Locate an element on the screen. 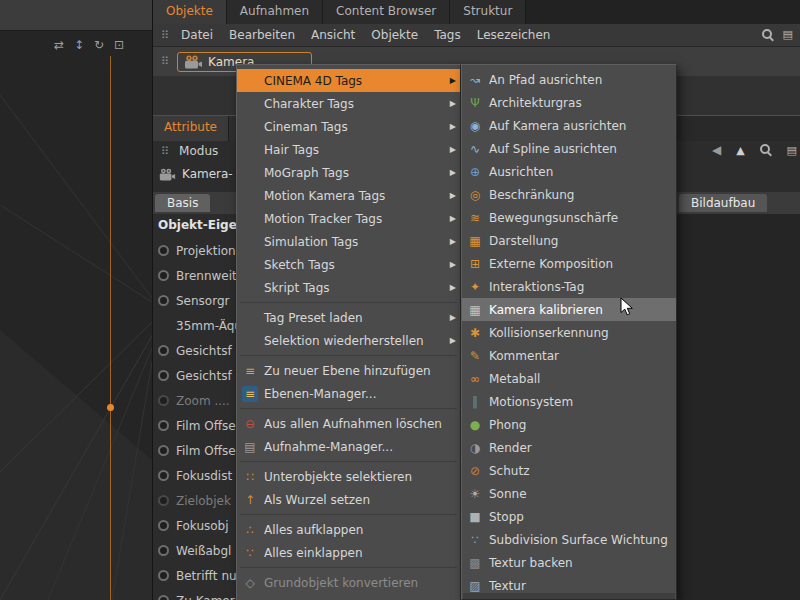  menu-item-ebenen-manager: ≡Ebenen-Manager... is located at coordinates (348, 394).